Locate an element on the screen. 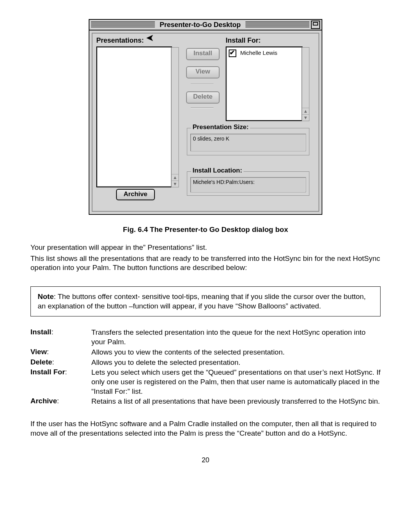 The image size is (411, 532). term-install-for: Install For is located at coordinates (48, 372).